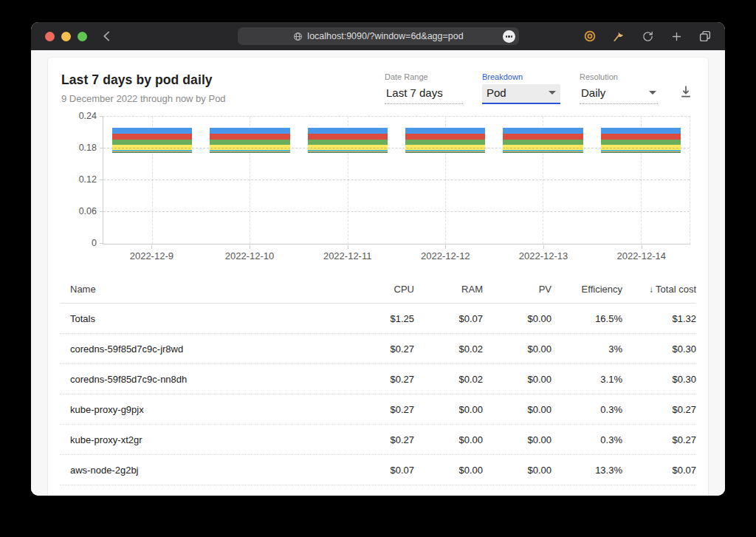 The height and width of the screenshot is (537, 756). I want to click on date-range-select: Date Range Last 7 days, so click(424, 89).